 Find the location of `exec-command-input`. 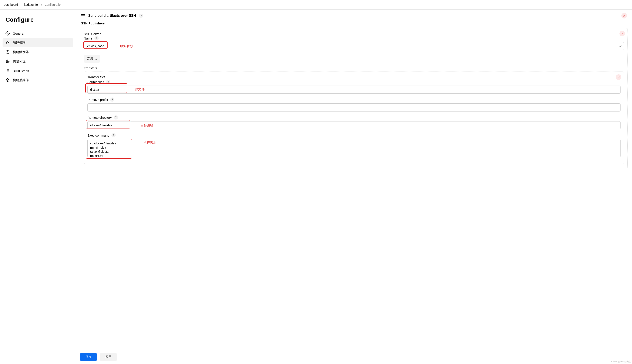

exec-command-input is located at coordinates (354, 148).